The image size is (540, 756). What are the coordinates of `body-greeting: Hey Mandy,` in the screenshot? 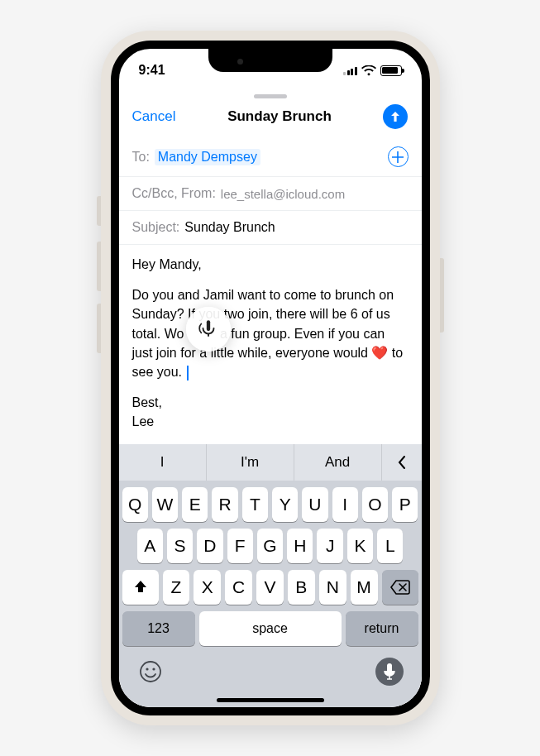 It's located at (270, 265).